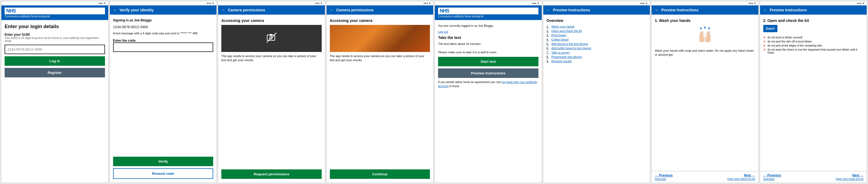 This screenshot has width=868, height=184. What do you see at coordinates (741, 177) in the screenshot?
I see `next-nav-wash: Next → Open and check the kit` at bounding box center [741, 177].